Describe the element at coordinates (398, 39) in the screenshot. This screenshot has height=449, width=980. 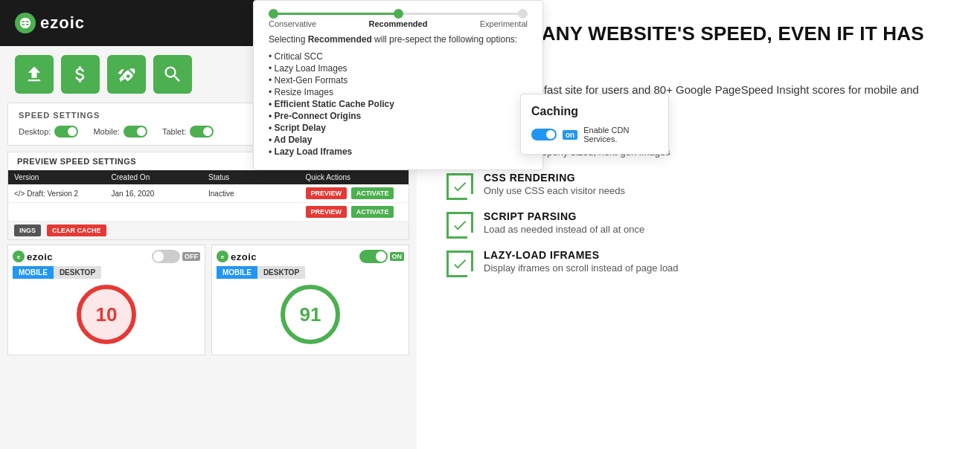
I see `tooltip-description: Selecting Recommended will pre-sepect th…` at that location.